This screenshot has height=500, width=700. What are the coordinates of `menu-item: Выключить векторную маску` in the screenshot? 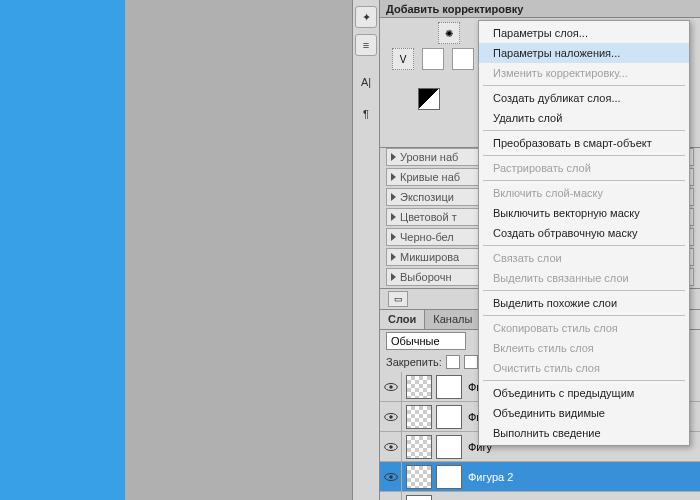 It's located at (584, 213).